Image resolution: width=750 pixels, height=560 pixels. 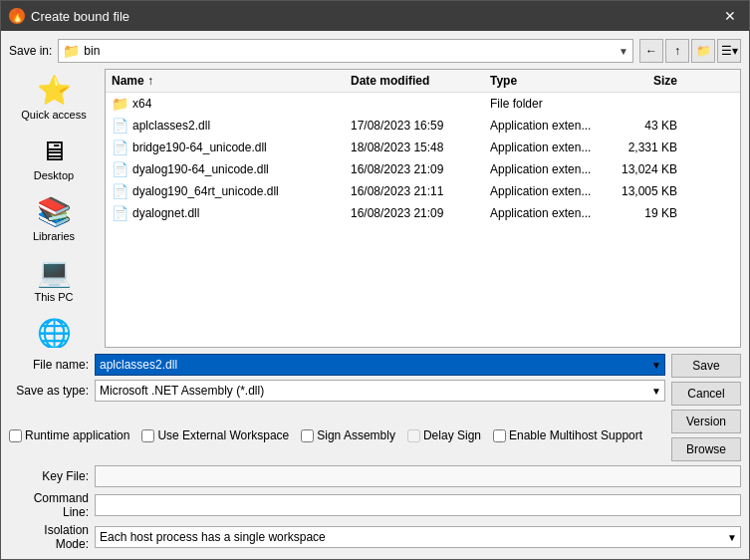 I want to click on sidebar-item-libraries: 📚 Libraries, so click(x=54, y=219).